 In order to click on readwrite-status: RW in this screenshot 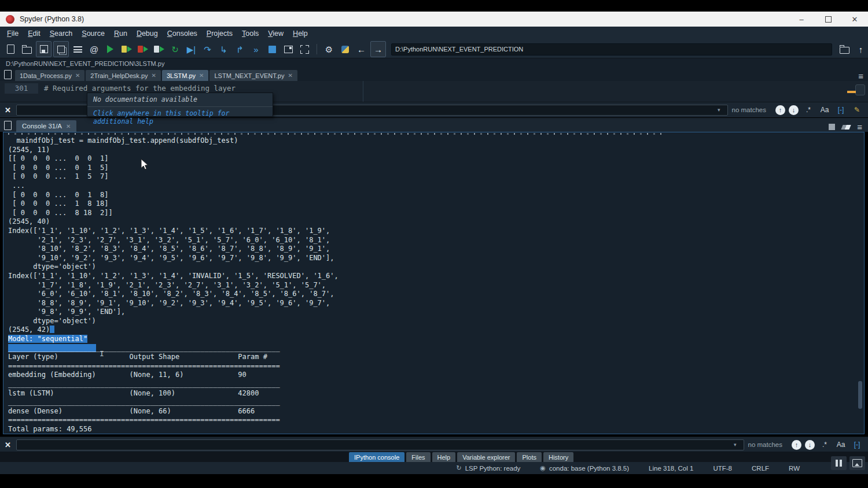, I will do `click(794, 468)`.